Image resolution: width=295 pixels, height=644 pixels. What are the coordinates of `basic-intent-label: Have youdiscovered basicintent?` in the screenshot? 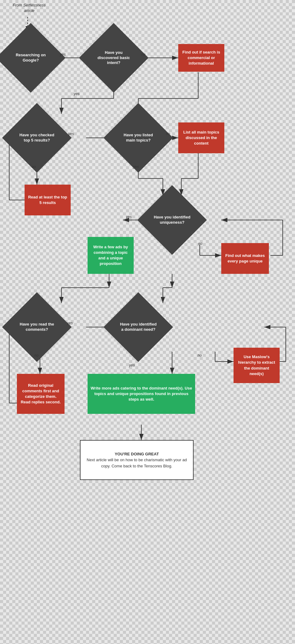 It's located at (114, 58).